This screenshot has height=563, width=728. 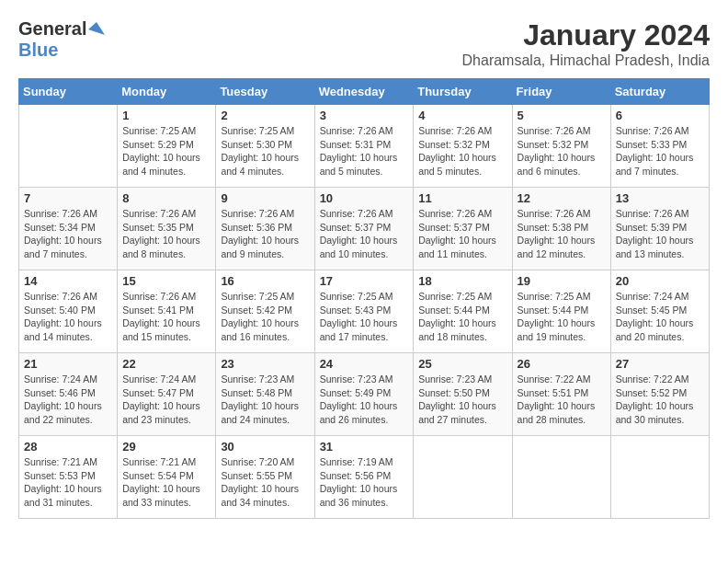 I want to click on day-info: Sunrise: 7:24 AM Sunset: 5:45 PM Dayligh…, so click(x=660, y=316).